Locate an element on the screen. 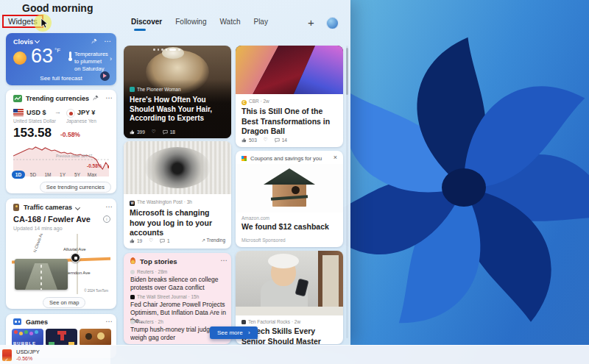 This screenshot has width=589, height=364. add-widget-button: + is located at coordinates (311, 22).